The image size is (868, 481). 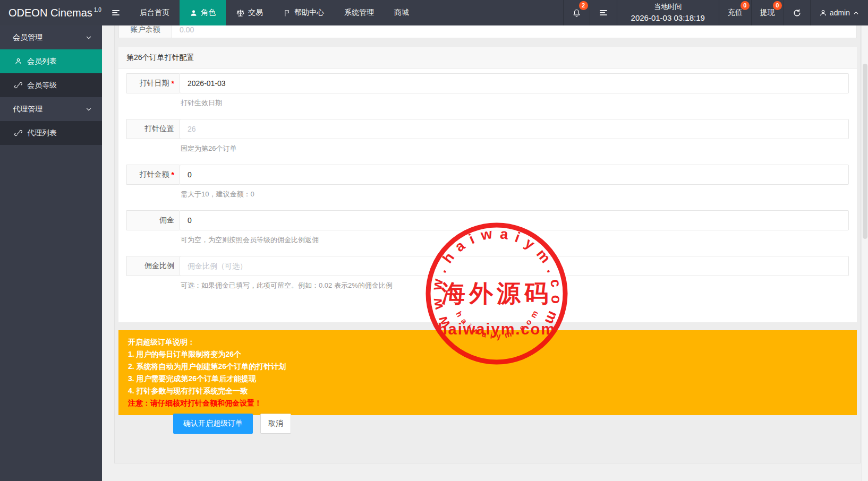 I want to click on account-balance-label: 账户余额, so click(x=146, y=32).